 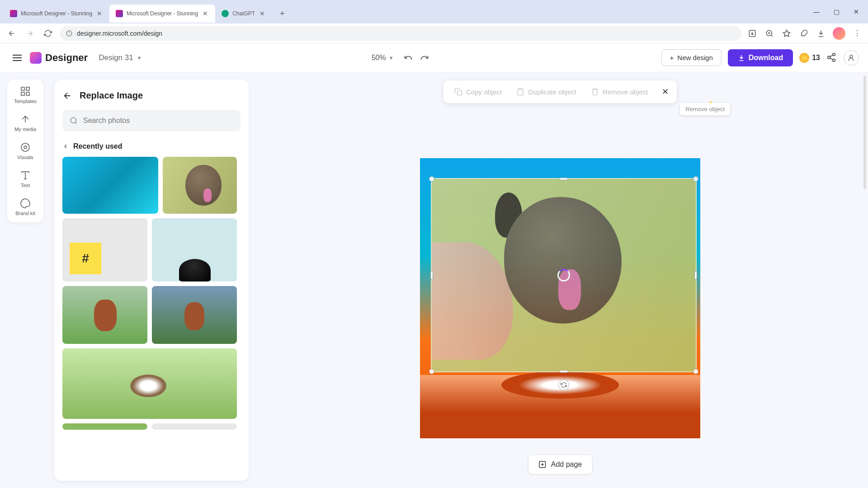 I want to click on close-context-bar-button: ✕, so click(x=665, y=92).